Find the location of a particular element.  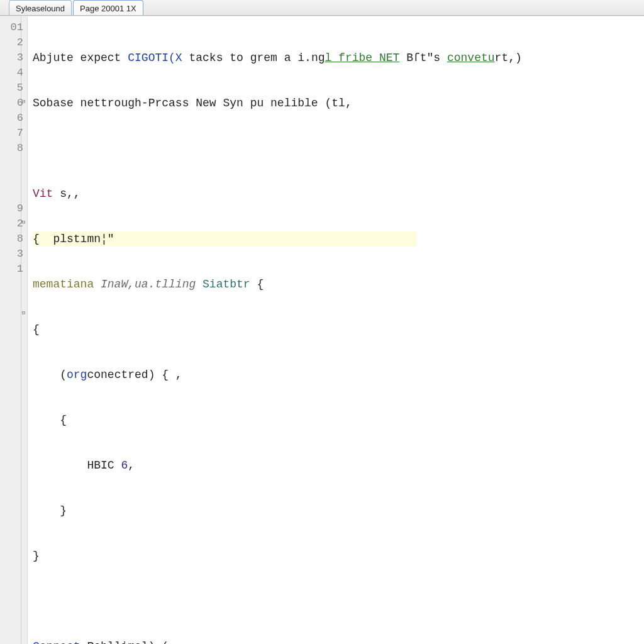

line-number: 2 is located at coordinates (14, 43).